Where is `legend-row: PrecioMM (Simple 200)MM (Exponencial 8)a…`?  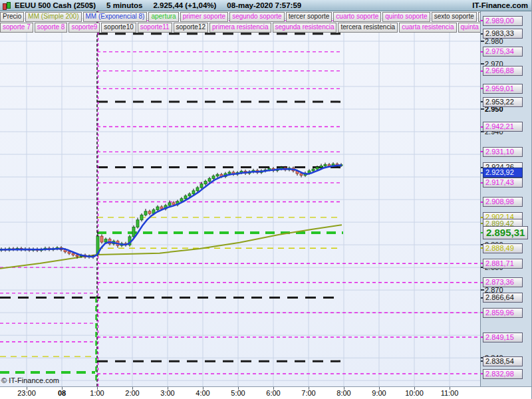 legend-row: PrecioMM (Simple 200)MM (Exponencial 8)a… is located at coordinates (240, 17).